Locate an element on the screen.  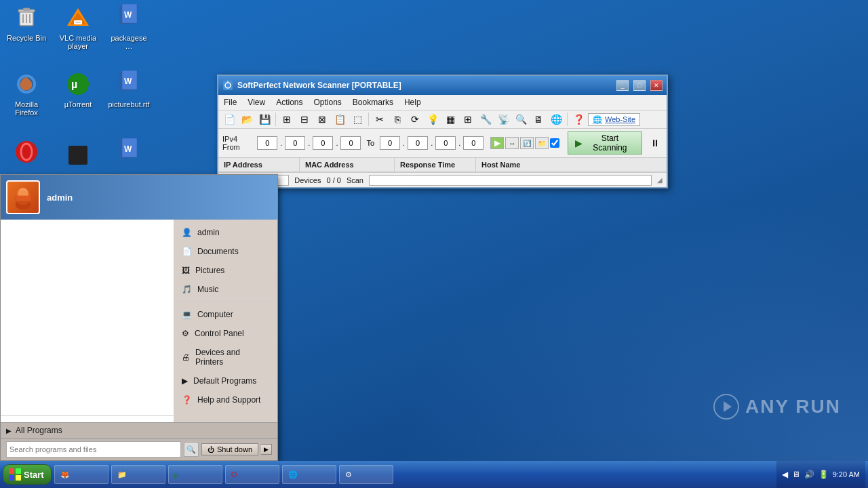
start-menu-search-bar: 🔍 ⏻ Shut down ▶ is located at coordinates (139, 449).